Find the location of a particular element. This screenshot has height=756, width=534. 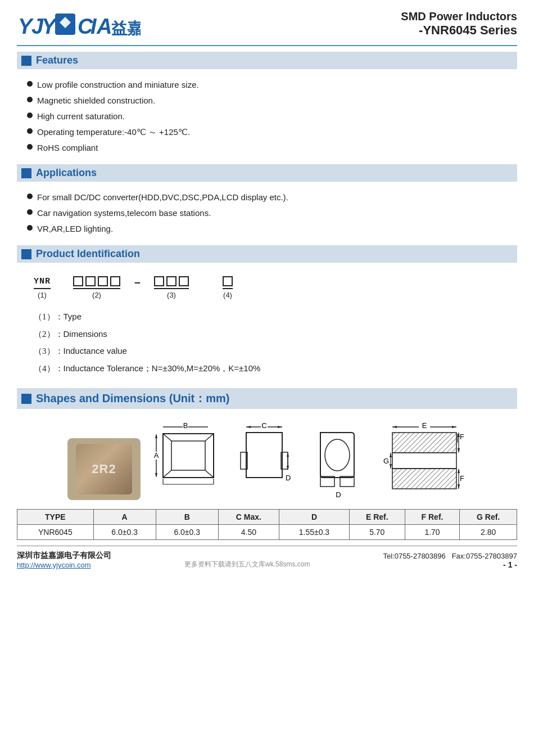

cross-section-diagram: D is located at coordinates (337, 461).